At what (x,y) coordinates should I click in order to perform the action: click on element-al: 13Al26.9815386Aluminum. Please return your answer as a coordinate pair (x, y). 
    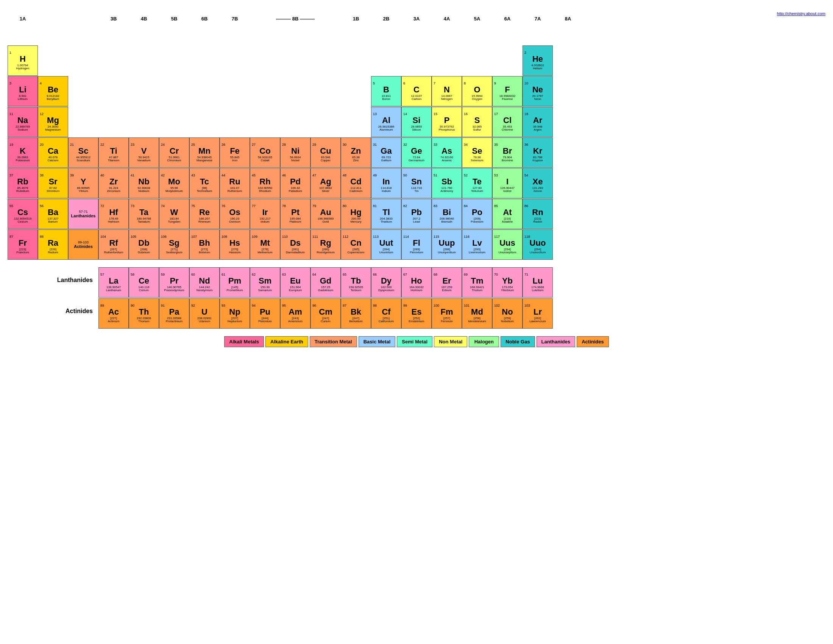
    Looking at the image, I should click on (386, 122).